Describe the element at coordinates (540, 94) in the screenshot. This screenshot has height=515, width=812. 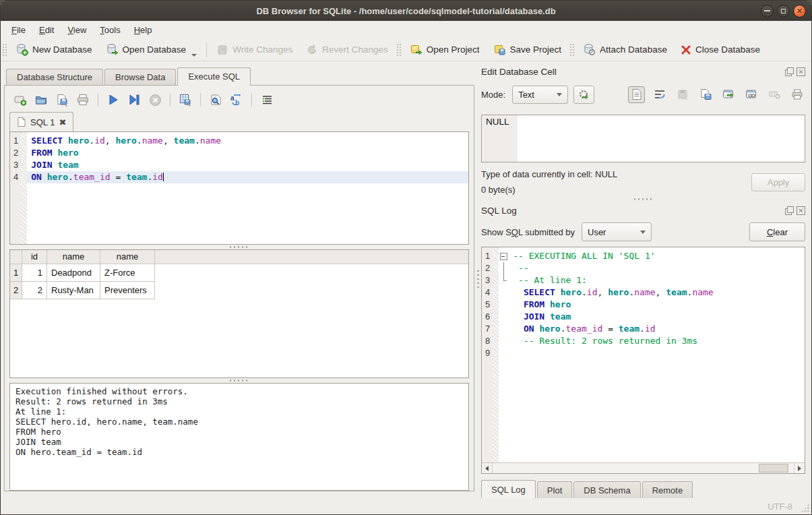
I see `mode-select: Text` at that location.